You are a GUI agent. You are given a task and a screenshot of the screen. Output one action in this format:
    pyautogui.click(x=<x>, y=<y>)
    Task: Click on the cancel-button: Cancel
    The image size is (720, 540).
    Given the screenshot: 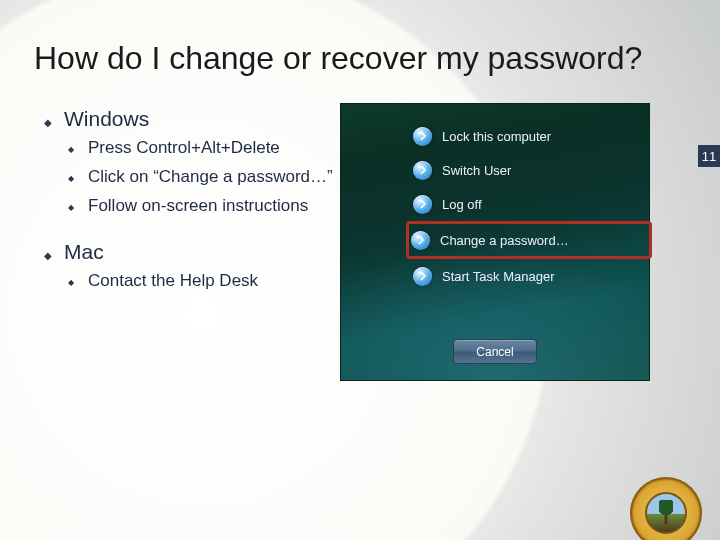 What is the action you would take?
    pyautogui.click(x=495, y=352)
    